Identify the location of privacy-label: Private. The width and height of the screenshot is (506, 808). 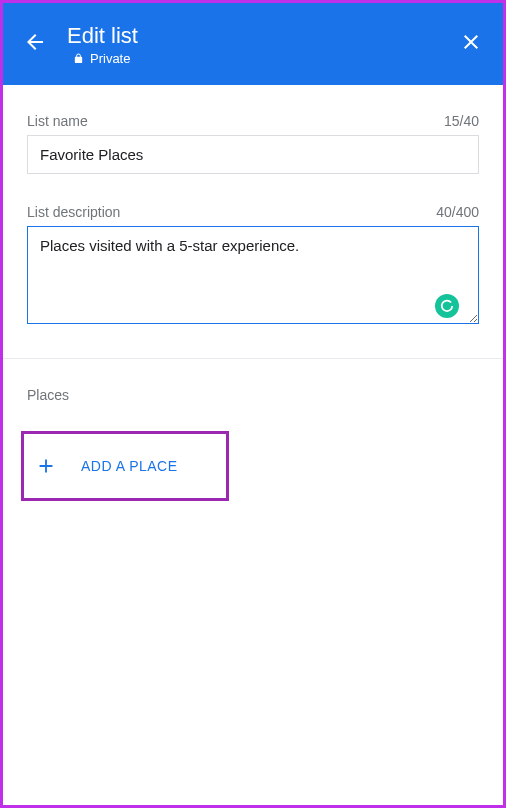
(110, 58).